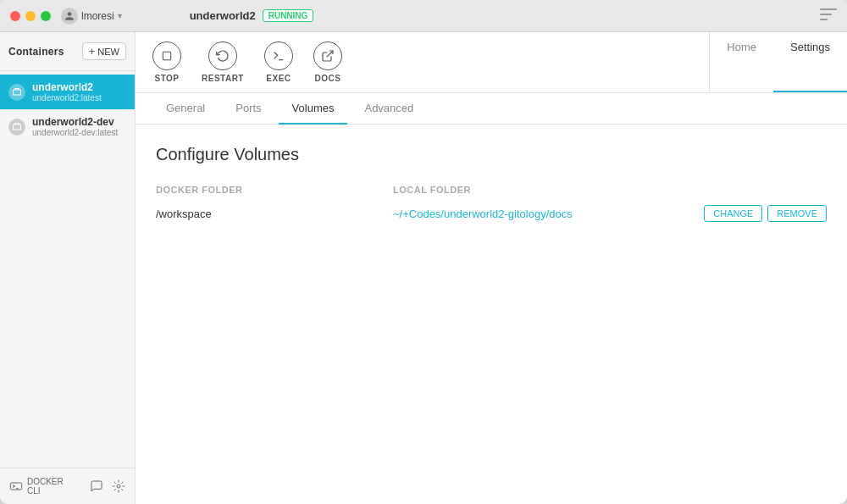 The width and height of the screenshot is (847, 504). Describe the element at coordinates (288, 15) in the screenshot. I see `running-badge: RUNNING` at that location.